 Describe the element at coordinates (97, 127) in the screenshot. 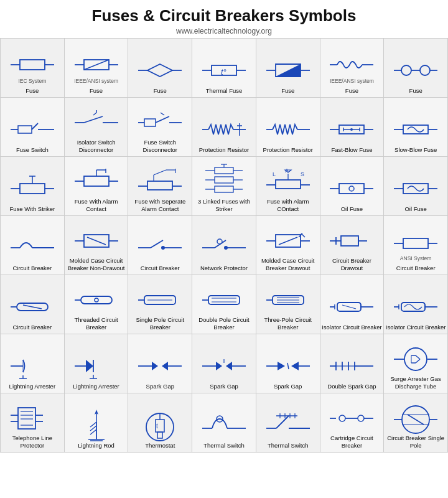

I see `cell-isolator-switch: Isolator Switch Disconnector` at that location.